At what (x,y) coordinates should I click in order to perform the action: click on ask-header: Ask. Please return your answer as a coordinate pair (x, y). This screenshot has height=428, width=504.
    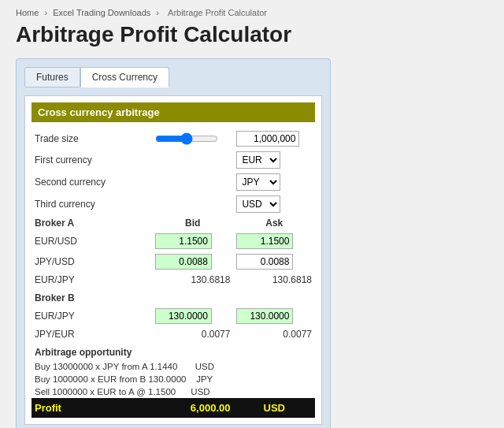
    Looking at the image, I should click on (274, 223).